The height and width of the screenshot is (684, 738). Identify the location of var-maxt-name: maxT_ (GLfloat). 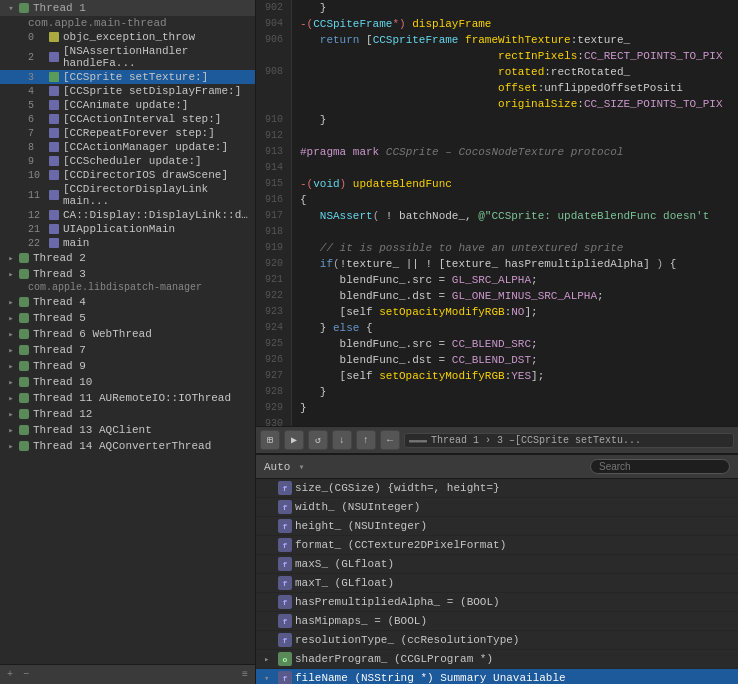
(375, 583).